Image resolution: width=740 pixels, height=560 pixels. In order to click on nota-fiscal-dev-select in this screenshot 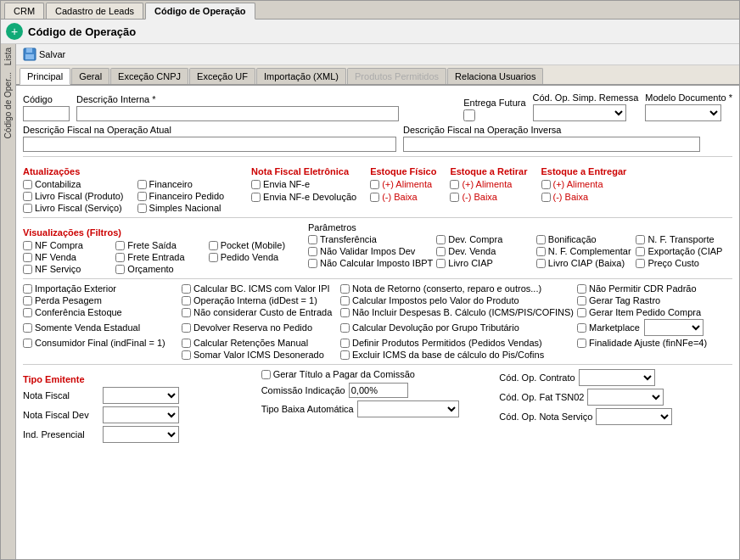, I will do `click(141, 415)`.